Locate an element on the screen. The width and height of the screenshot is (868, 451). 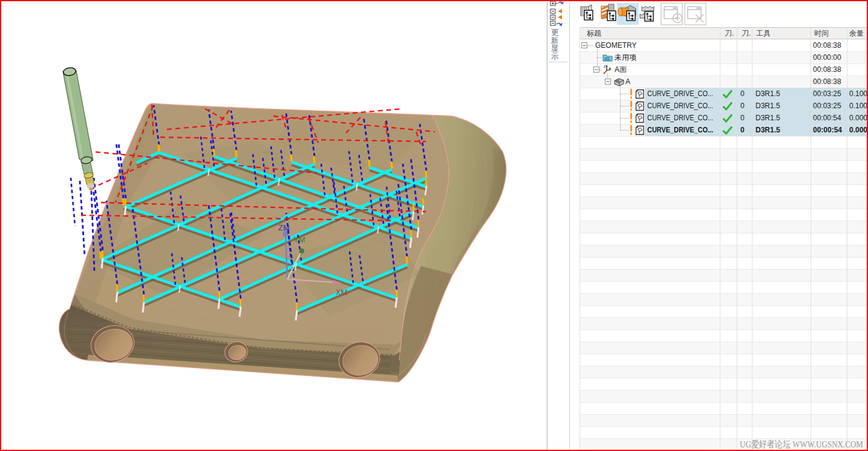
svg-text: YM is located at coordinates (299, 239).